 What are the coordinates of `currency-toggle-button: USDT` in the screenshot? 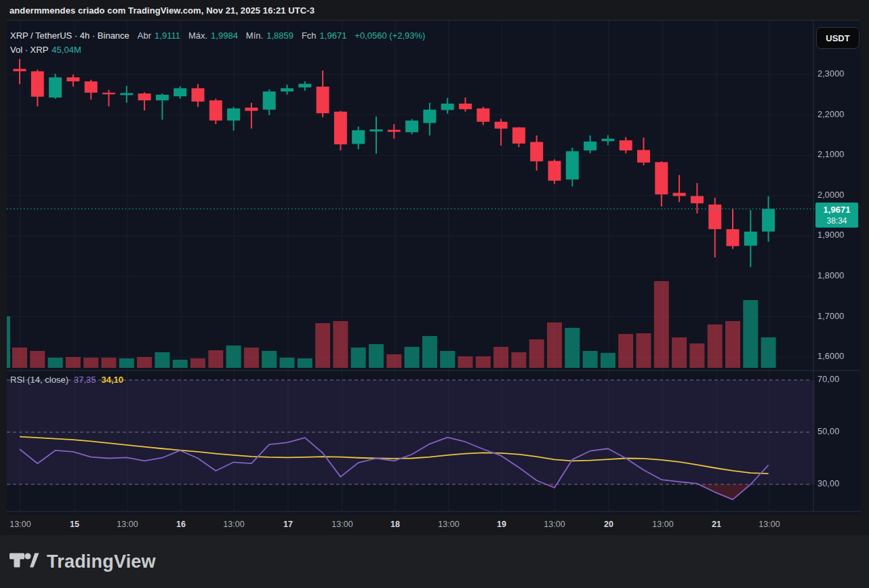 It's located at (838, 38).